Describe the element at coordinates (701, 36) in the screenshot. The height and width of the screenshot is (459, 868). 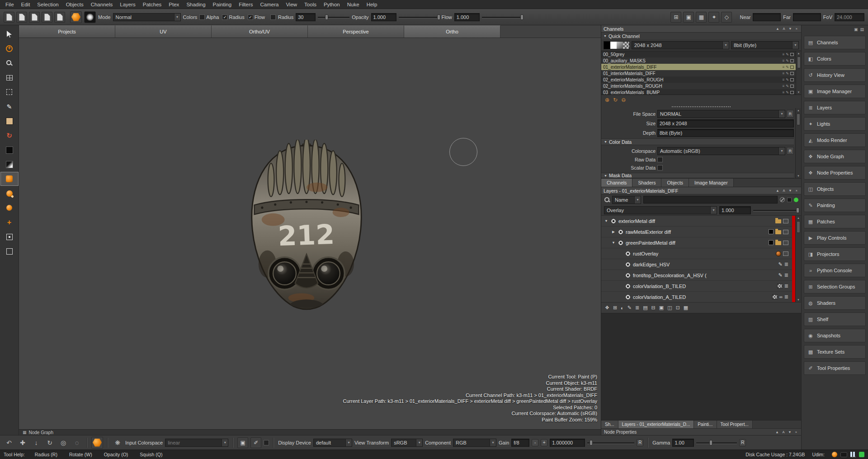
I see `quick-channel-header: ▼ Quick Channel` at that location.